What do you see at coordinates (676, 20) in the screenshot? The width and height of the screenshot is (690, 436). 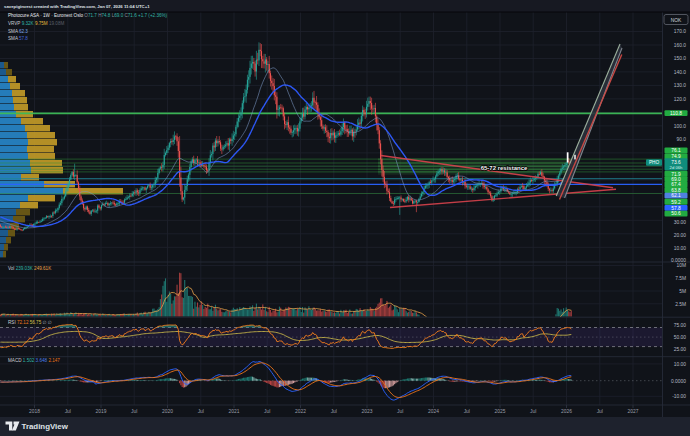 I see `svg-text: NOK` at bounding box center [676, 20].